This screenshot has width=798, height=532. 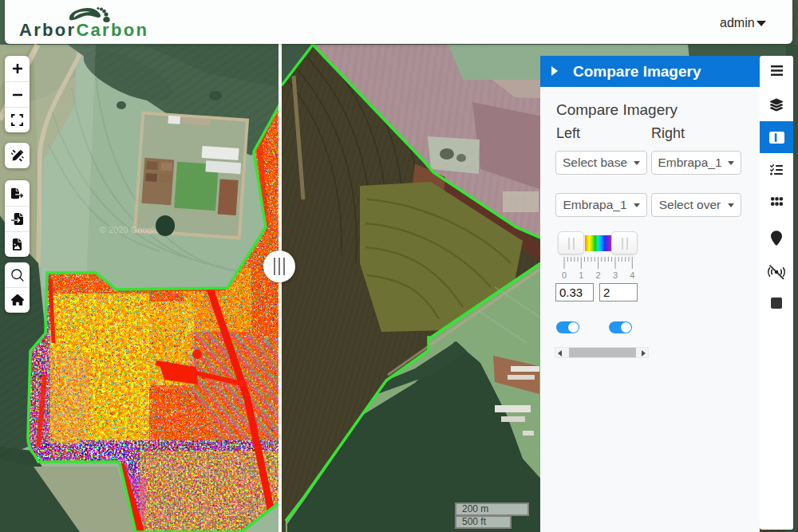 What do you see at coordinates (598, 275) in the screenshot?
I see `svg-text: 2` at bounding box center [598, 275].